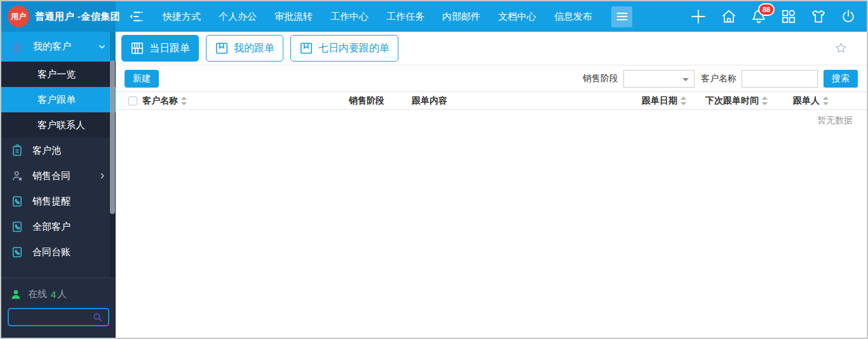 This screenshot has width=868, height=339. Describe the element at coordinates (698, 17) in the screenshot. I see `plus-icon` at that location.